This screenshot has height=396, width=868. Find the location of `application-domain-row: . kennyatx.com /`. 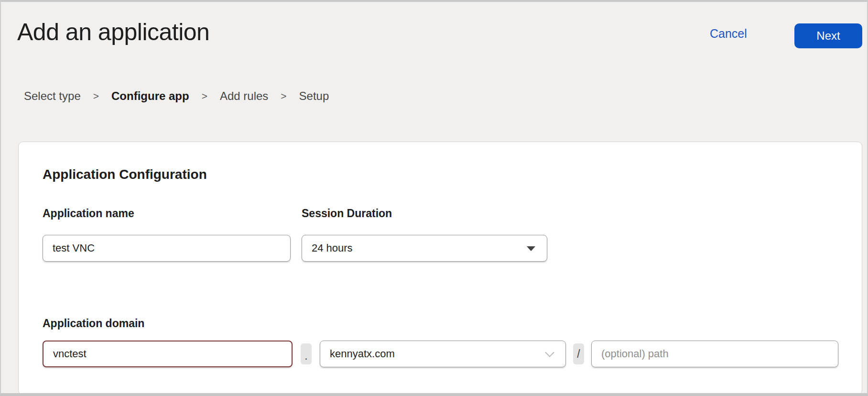

application-domain-row: . kennyatx.com / is located at coordinates (441, 354).